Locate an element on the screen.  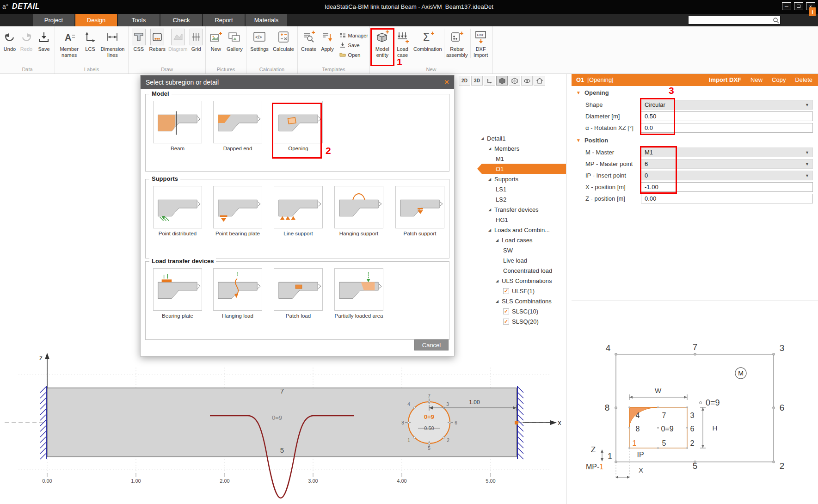
tree-item-concentrated-load: Concentrated load is located at coordinates (521, 270).